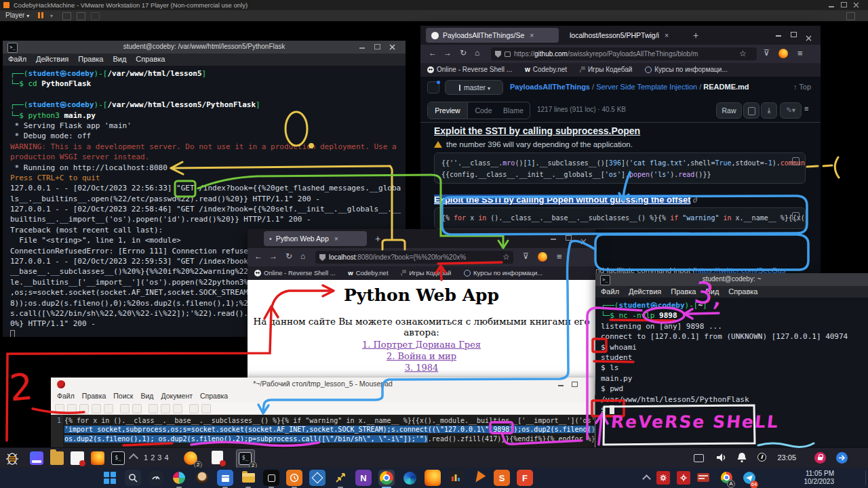 The height and width of the screenshot is (488, 868). What do you see at coordinates (77, 458) in the screenshot?
I see `launcher-mousepad-icon` at bounding box center [77, 458].